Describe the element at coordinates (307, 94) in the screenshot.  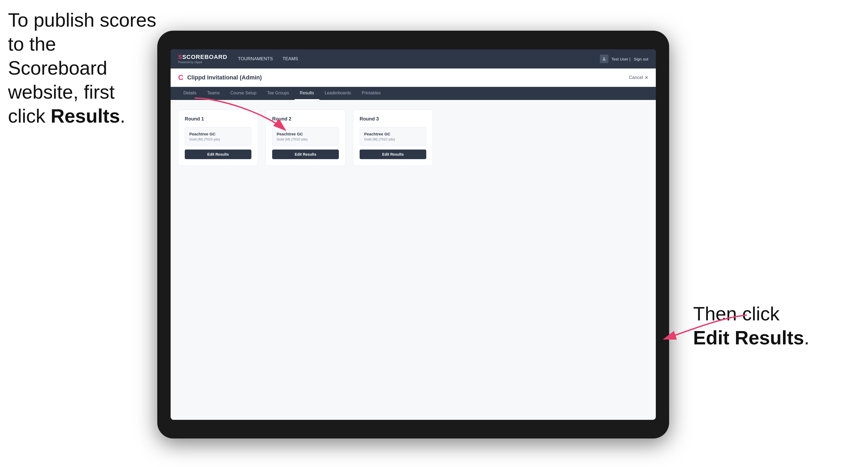
I see `tab-results: Results` at that location.